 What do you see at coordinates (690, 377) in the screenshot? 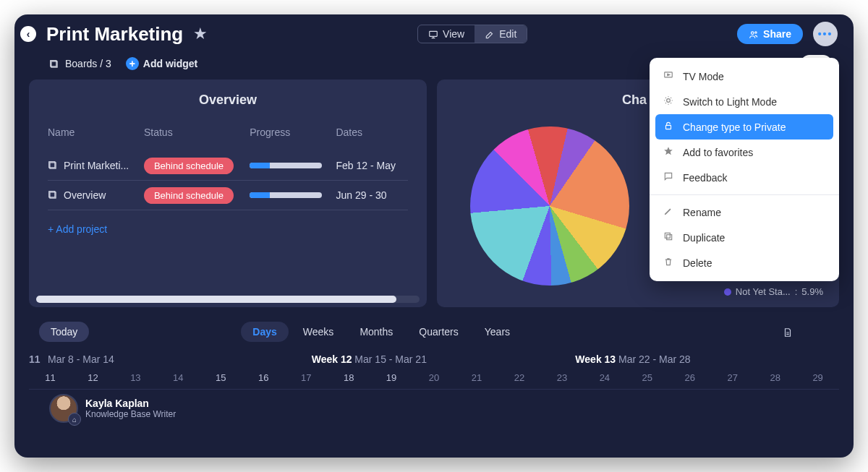
I see `day-cell: 26` at bounding box center [690, 377].